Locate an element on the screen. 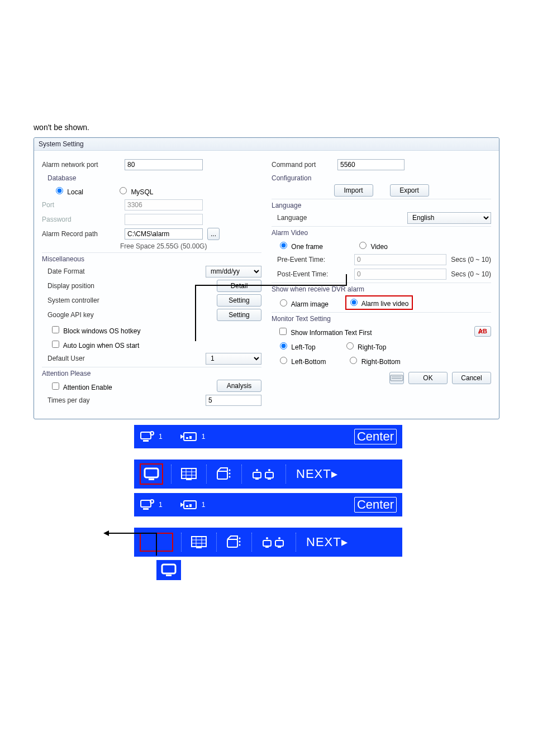  show-info-first-checkbox: Show Information Text First is located at coordinates (325, 332).